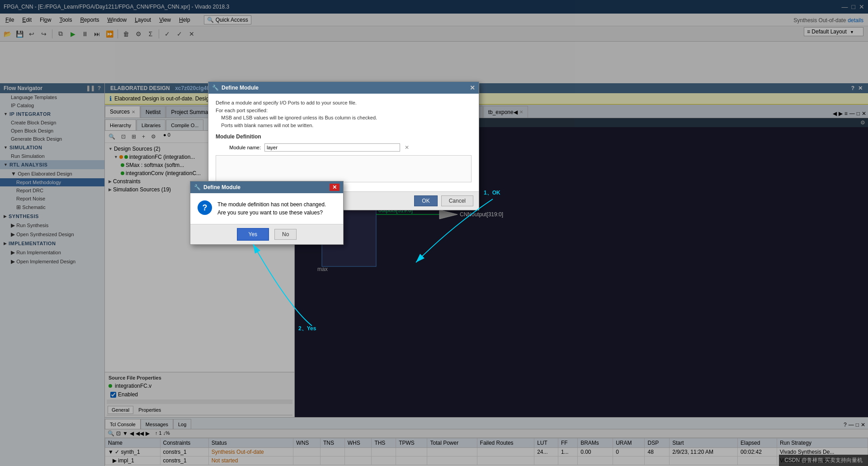 This screenshot has height=466, width=868. Describe the element at coordinates (267, 209) in the screenshot. I see `confirm-body: ? The module definition has not been cha…` at that location.